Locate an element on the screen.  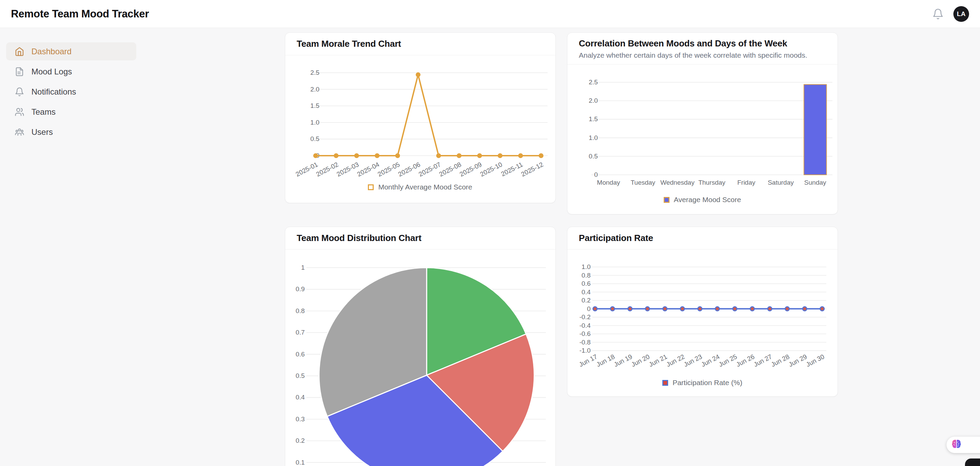
assistant-widget-button is located at coordinates (963, 445).